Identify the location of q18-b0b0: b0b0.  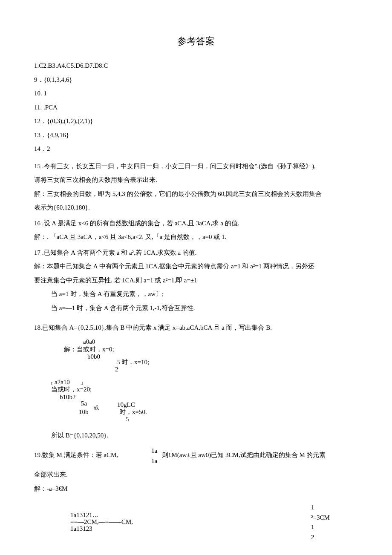
(94, 357).